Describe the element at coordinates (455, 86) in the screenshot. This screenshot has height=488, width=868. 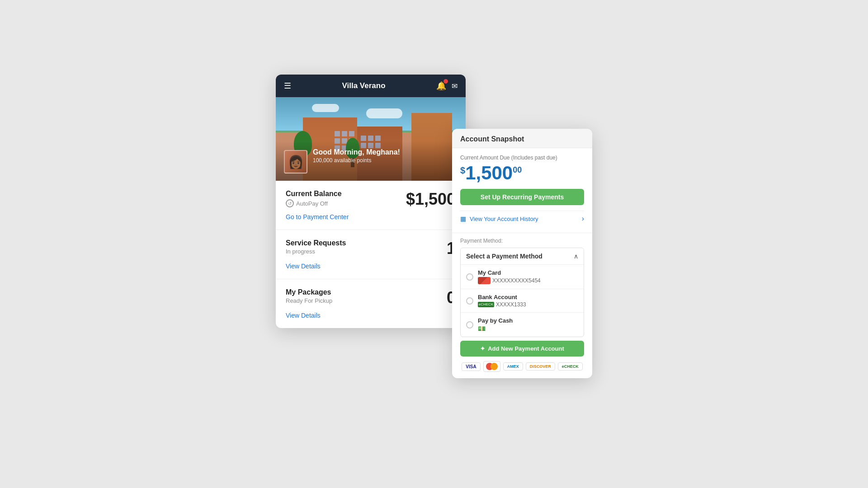
I see `mail-icon: ✉` at that location.